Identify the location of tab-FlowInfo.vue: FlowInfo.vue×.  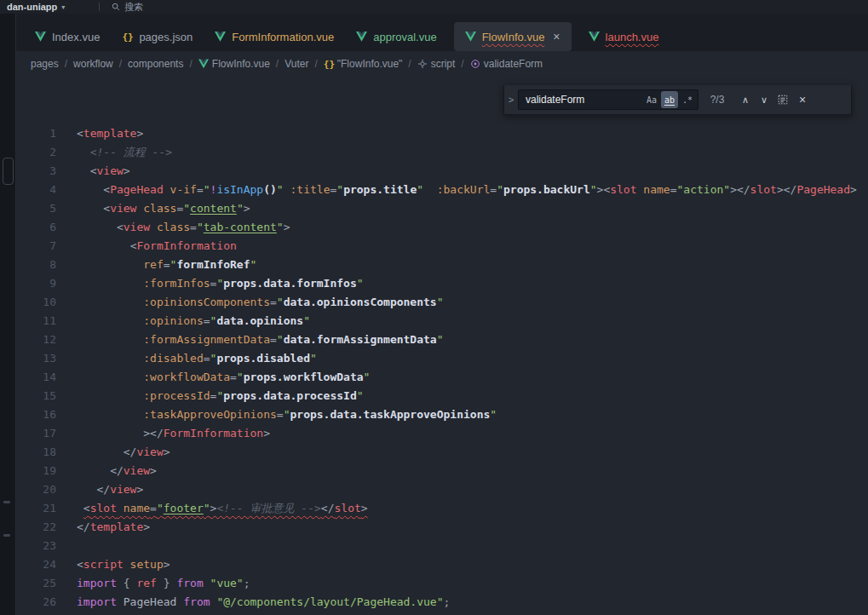
(513, 37).